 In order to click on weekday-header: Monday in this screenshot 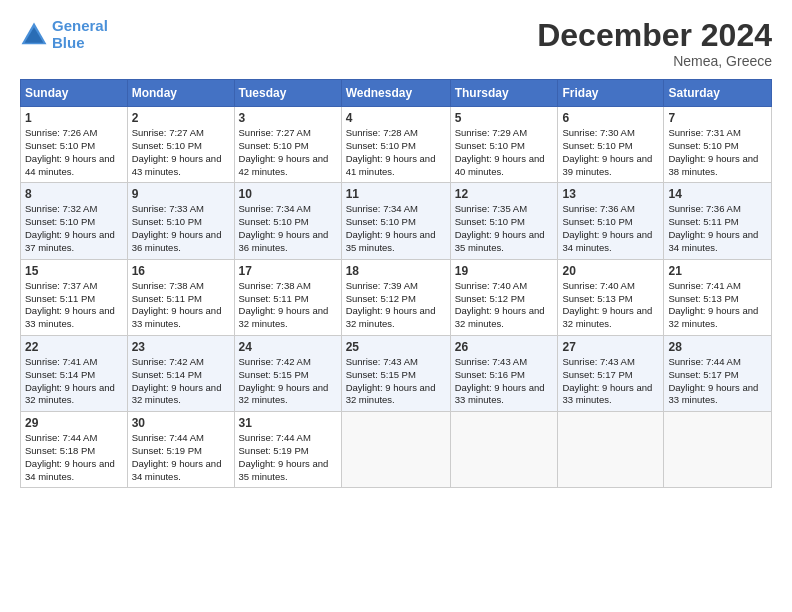, I will do `click(180, 94)`.